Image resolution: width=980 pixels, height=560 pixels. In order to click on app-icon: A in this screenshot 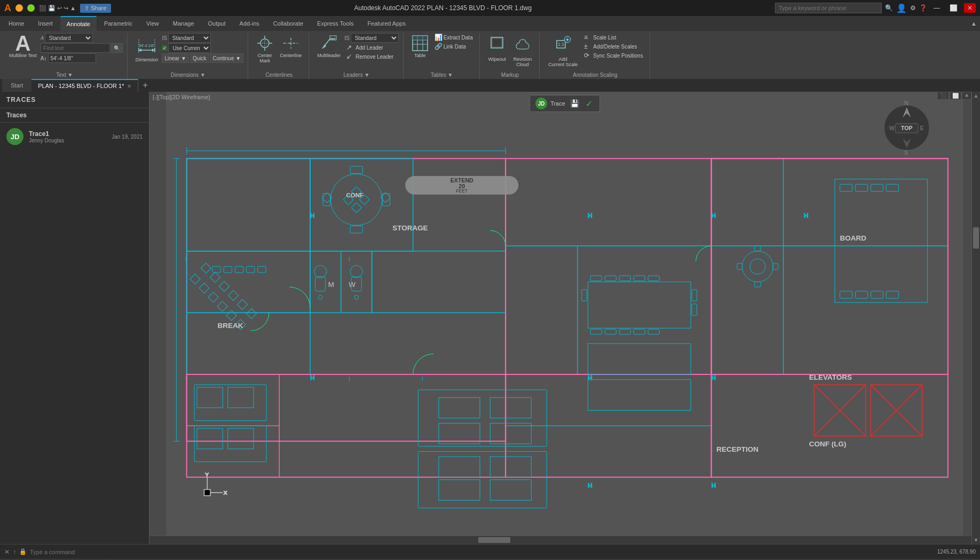, I will do `click(7, 9)`.